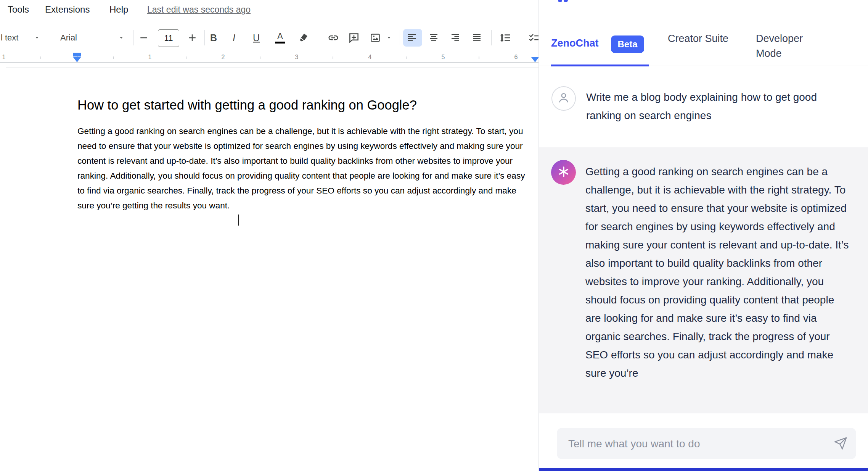 The height and width of the screenshot is (471, 868). What do you see at coordinates (535, 60) in the screenshot?
I see `right-indent-marker` at bounding box center [535, 60].